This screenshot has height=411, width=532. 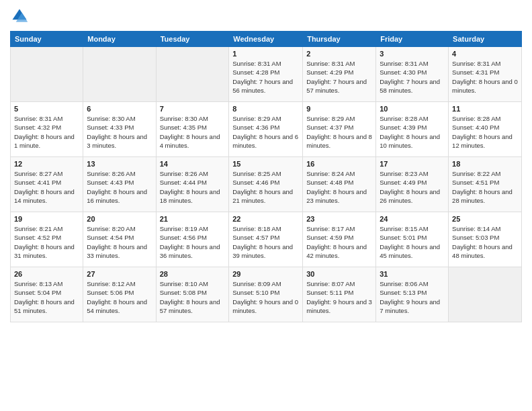 What do you see at coordinates (47, 185) in the screenshot?
I see `calendar-cell: 12Sunrise: 8:27 AM Sunset: 4:41 PM Dayli…` at bounding box center [47, 185].